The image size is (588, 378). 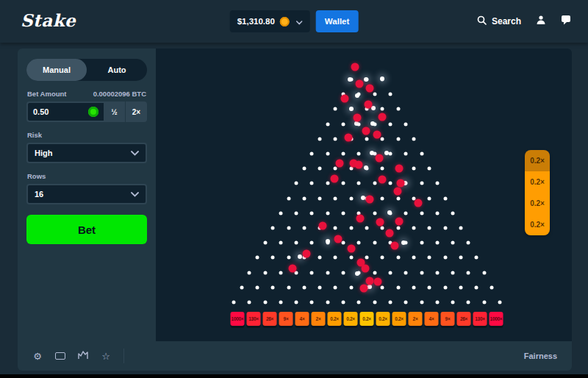 I want to click on profile-button, so click(x=541, y=21).